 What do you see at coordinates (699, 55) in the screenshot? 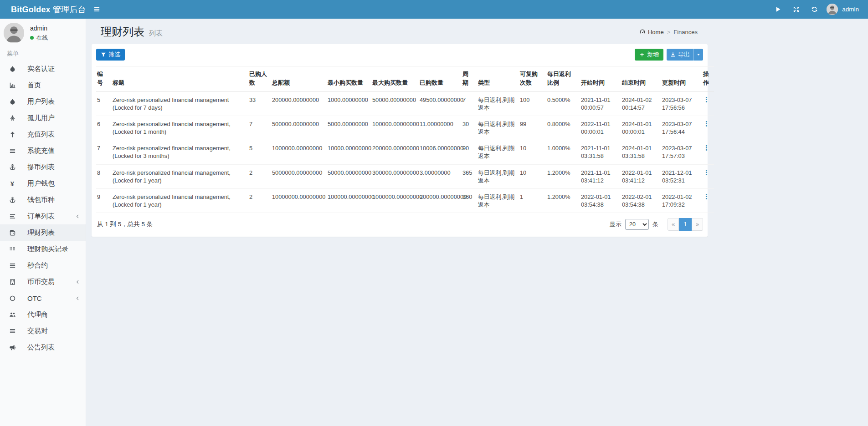
I see `caret-down-icon` at bounding box center [699, 55].